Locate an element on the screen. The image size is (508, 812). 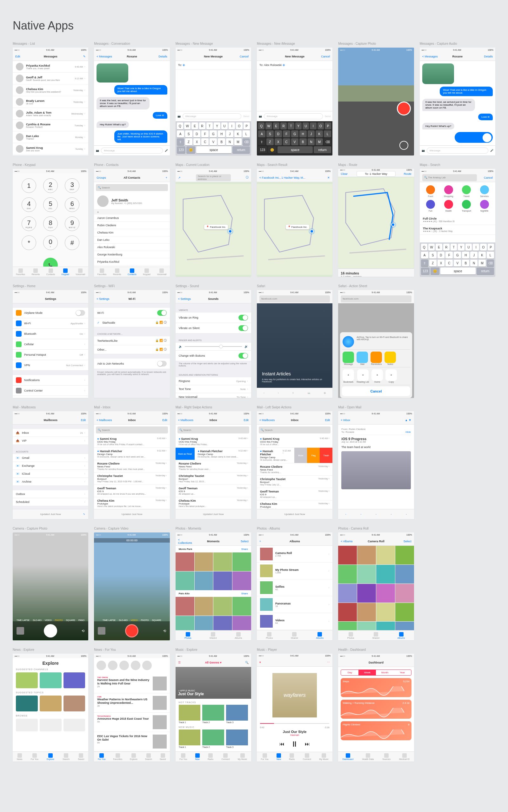
health-card: Flights Climbed8 is located at coordinates (376, 731).